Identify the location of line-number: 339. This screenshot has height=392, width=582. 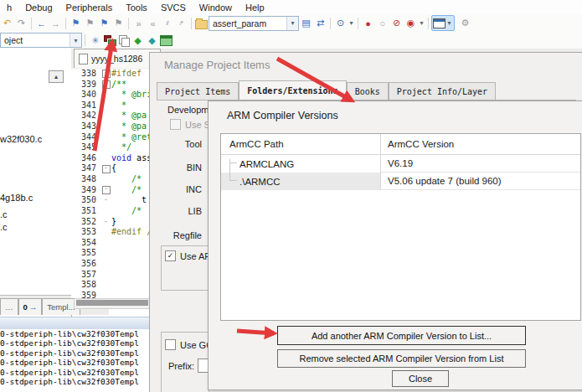
(85, 85).